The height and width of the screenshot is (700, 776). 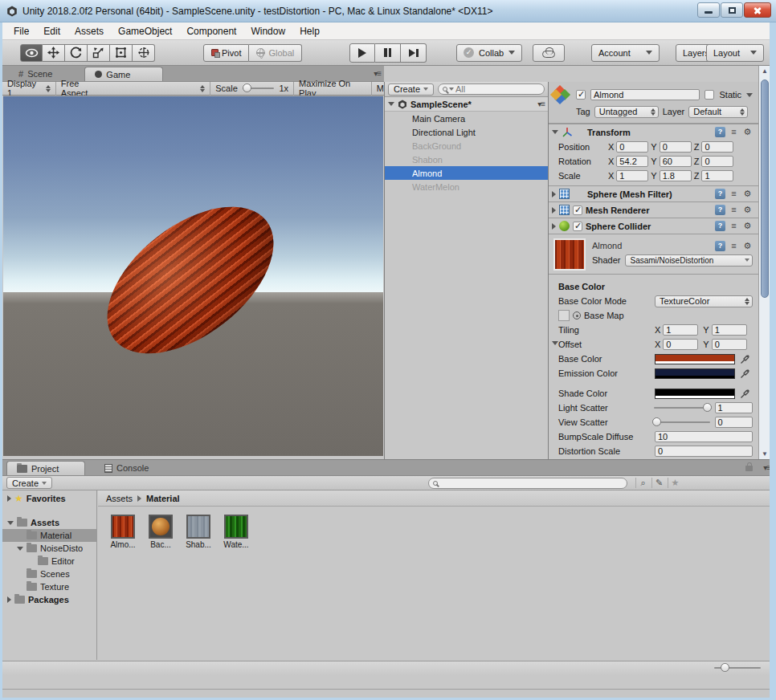 I want to click on lock-icon, so click(x=749, y=469).